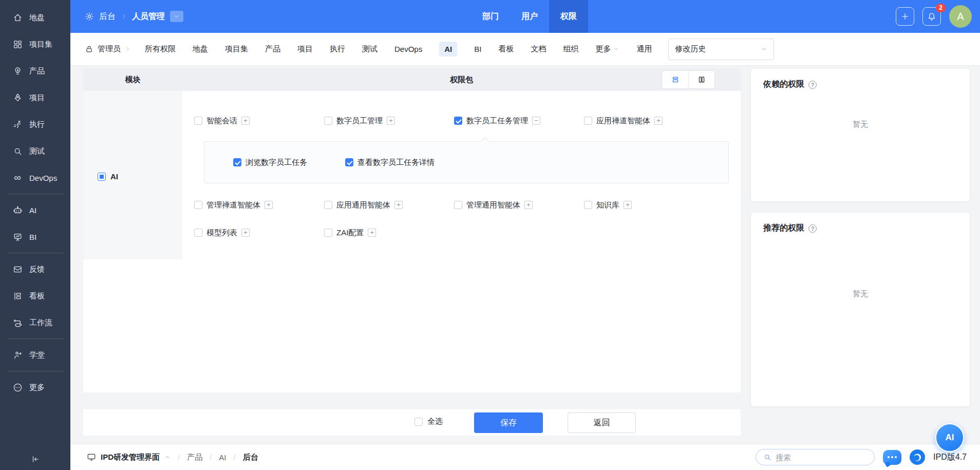 This screenshot has width=980, height=470. I want to click on page-switcher-button, so click(177, 16).